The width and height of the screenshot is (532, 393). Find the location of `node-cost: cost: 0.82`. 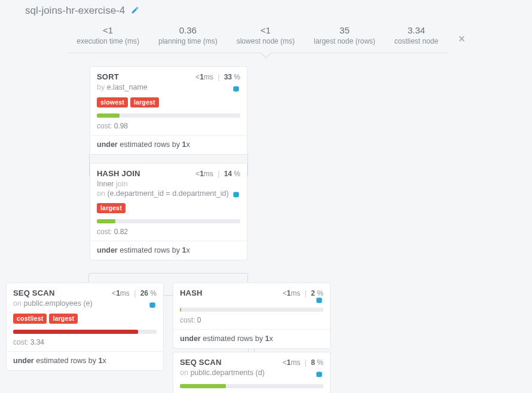

node-cost: cost: 0.82 is located at coordinates (169, 234).